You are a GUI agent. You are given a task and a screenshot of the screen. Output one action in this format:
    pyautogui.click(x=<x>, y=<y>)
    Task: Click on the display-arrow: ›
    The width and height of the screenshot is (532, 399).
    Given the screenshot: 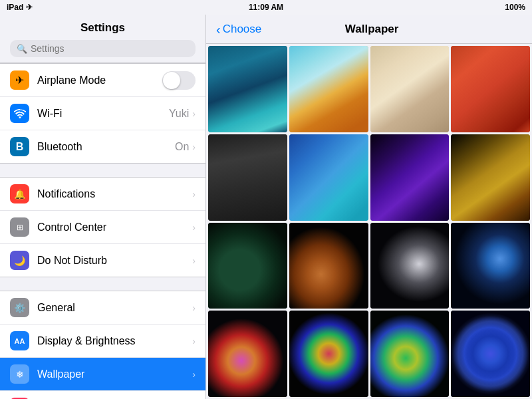 What is the action you would take?
    pyautogui.click(x=194, y=341)
    